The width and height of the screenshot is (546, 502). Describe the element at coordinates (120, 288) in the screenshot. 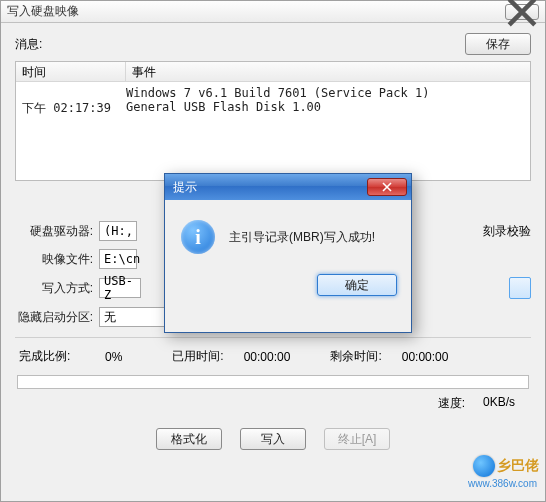

I see `write-mode-combo: USB-Z` at that location.